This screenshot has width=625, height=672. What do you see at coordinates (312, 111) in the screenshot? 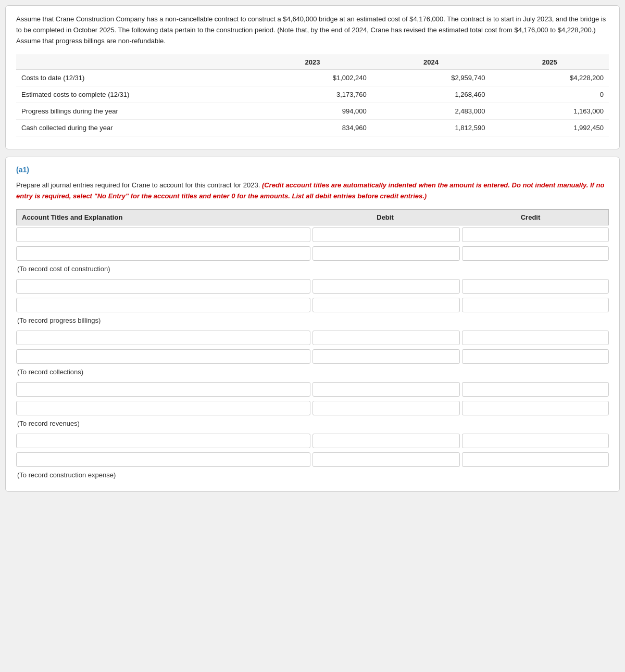
I see `row-2023: 994,000` at bounding box center [312, 111].